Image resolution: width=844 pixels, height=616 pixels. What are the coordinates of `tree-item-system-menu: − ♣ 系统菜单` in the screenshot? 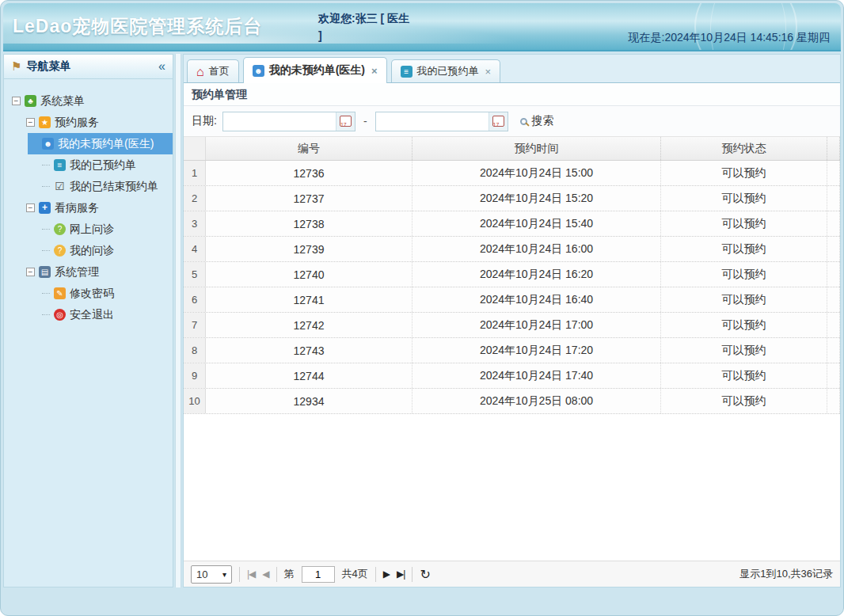 It's located at (89, 101).